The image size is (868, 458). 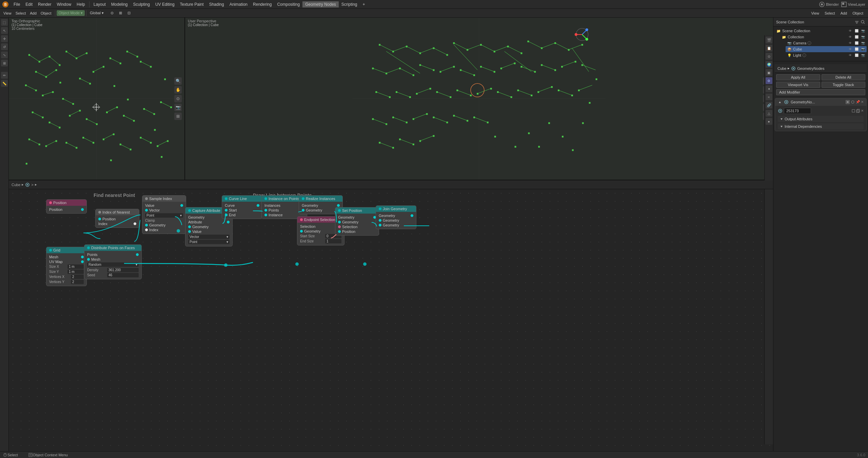 I want to click on tb-overlay: ⊡, so click(x=129, y=13).